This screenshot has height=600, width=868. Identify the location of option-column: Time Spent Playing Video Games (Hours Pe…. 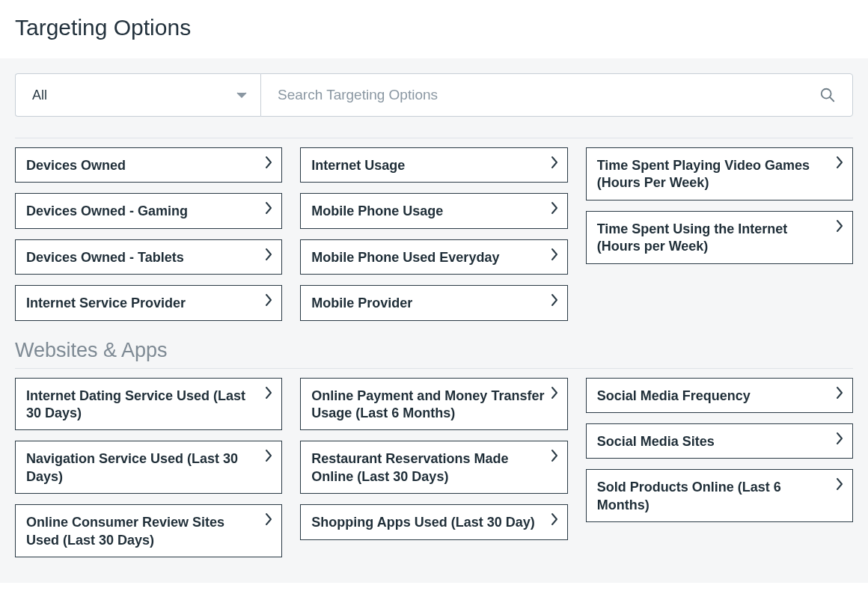
(720, 239).